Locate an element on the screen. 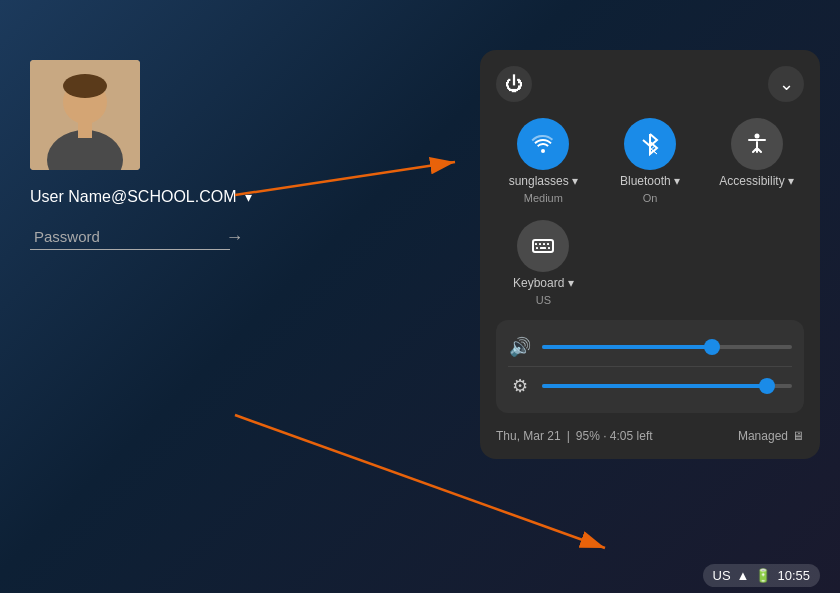  keyboard-tile-label: Keyboard ▾ is located at coordinates (544, 283).